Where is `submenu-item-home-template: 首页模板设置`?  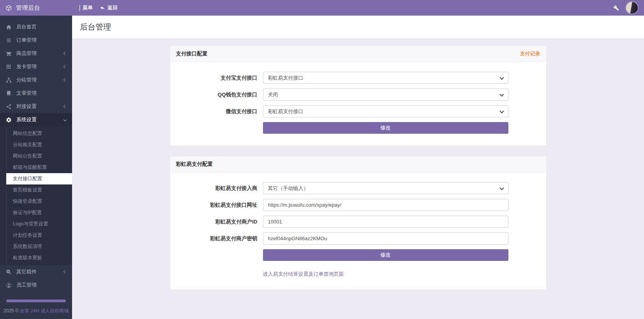
submenu-item-home-template: 首页模板设置 is located at coordinates (36, 190).